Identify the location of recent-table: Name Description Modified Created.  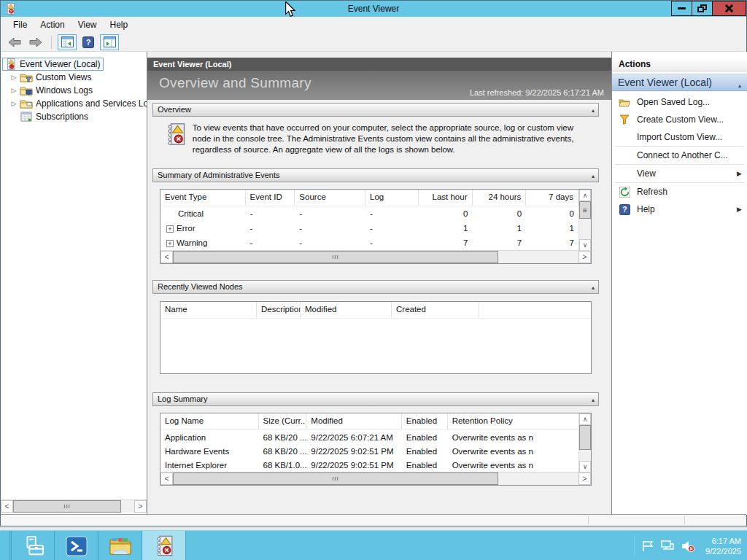
(376, 338).